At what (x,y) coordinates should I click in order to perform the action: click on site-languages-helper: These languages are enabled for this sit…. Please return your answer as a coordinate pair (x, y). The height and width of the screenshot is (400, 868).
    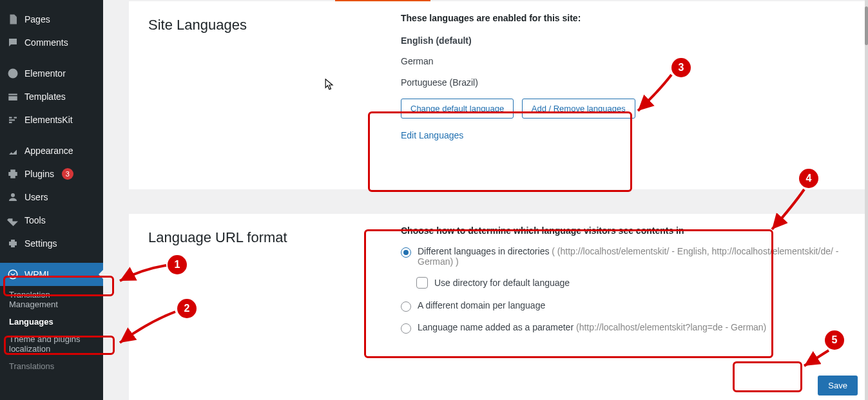
    Looking at the image, I should click on (626, 18).